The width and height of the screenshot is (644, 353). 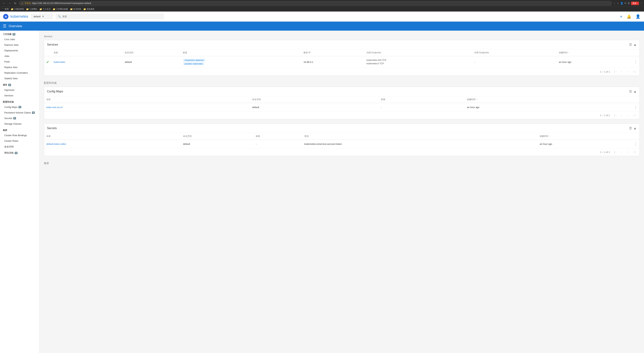 I want to click on more-icon: ⋮, so click(x=636, y=62).